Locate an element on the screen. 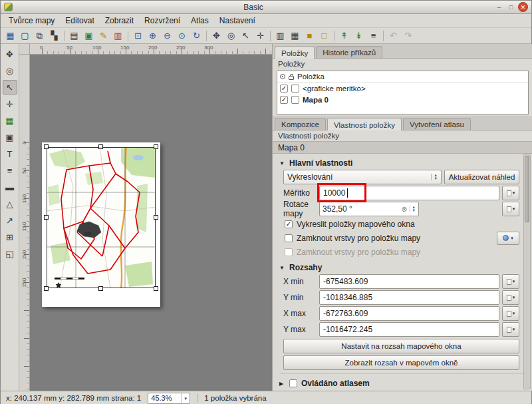 The height and width of the screenshot is (404, 532). ymax-data-defined-button: ▾ is located at coordinates (511, 329).